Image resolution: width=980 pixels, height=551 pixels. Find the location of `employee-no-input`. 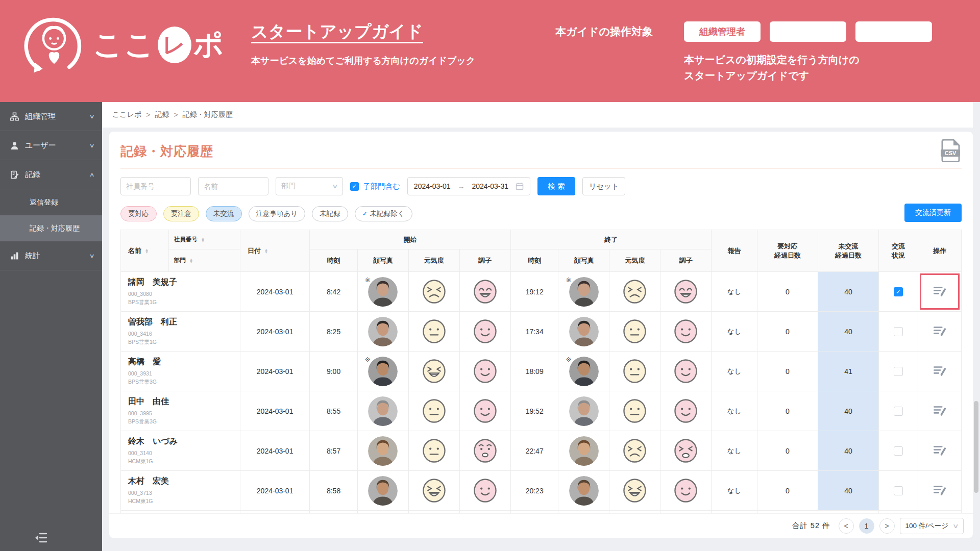

employee-no-input is located at coordinates (156, 186).